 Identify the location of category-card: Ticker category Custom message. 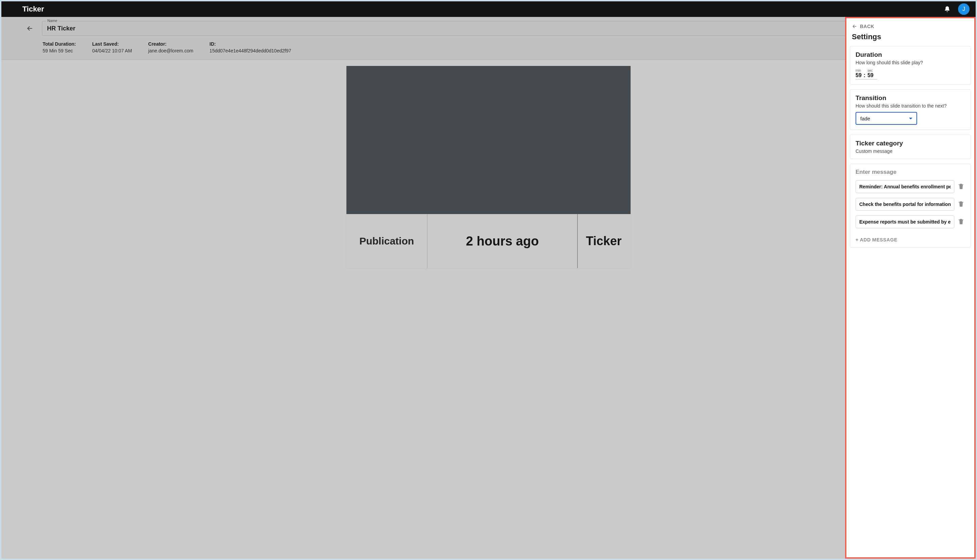
(910, 147).